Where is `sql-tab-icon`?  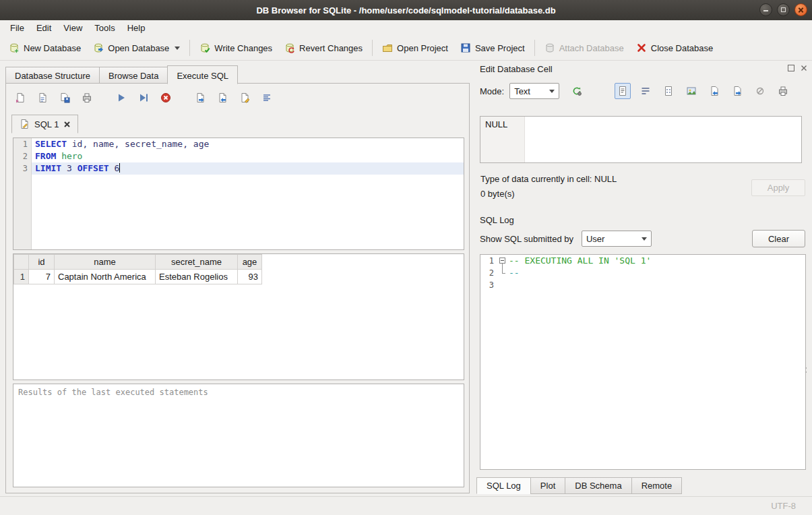 sql-tab-icon is located at coordinates (24, 124).